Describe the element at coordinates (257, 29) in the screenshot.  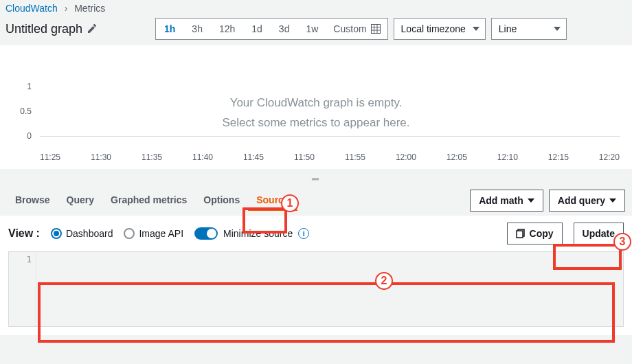
I see `time-range-1d: 1d` at that location.